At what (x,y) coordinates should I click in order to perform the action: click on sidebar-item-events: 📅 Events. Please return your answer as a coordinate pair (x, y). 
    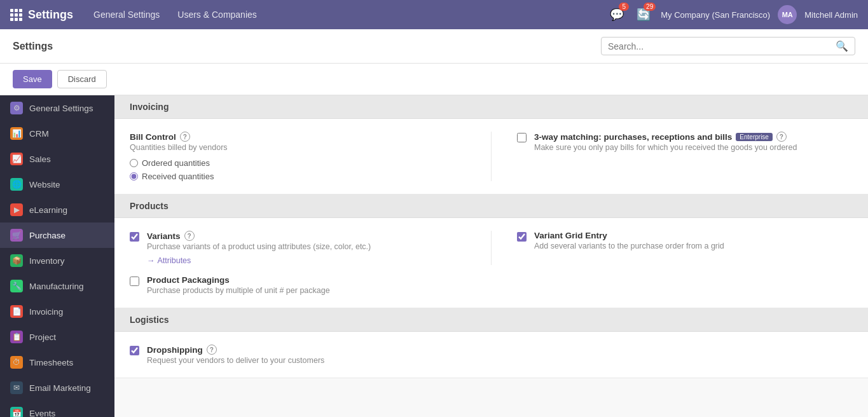
    Looking at the image, I should click on (57, 409).